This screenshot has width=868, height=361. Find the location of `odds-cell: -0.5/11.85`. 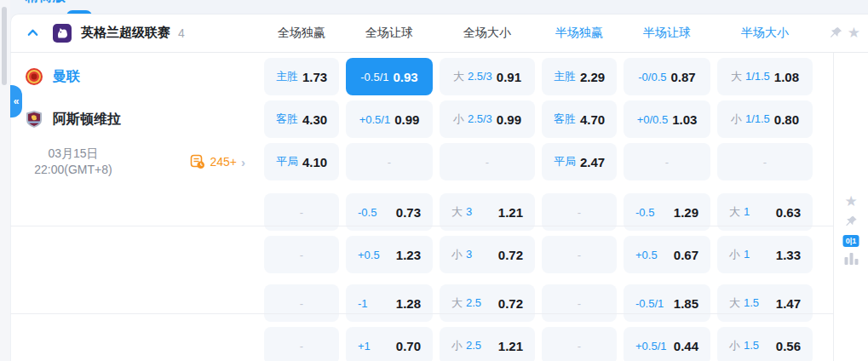

odds-cell: -0.5/11.85 is located at coordinates (667, 303).